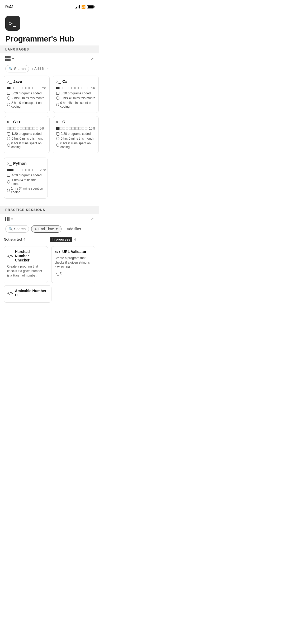  Describe the element at coordinates (50, 181) in the screenshot. I see `python-card-wrapper: >_ Python 20% 4/20 programs coded` at that location.